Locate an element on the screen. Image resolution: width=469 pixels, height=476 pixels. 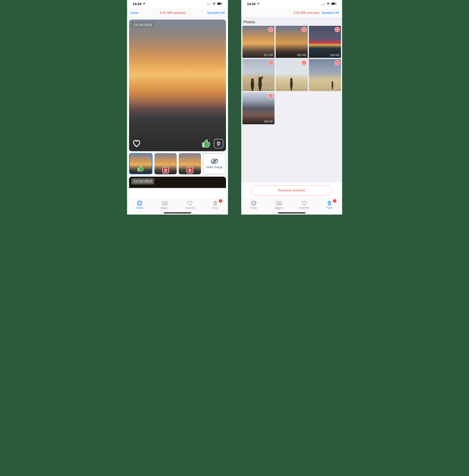
phone-trash: 14:24 6.92 MB selected Deselect All Phot… is located at coordinates (292, 107).